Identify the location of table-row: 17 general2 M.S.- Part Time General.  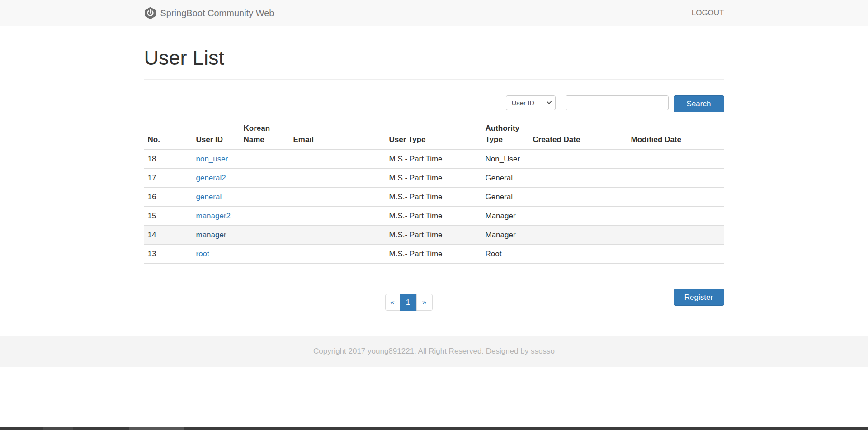
(434, 178).